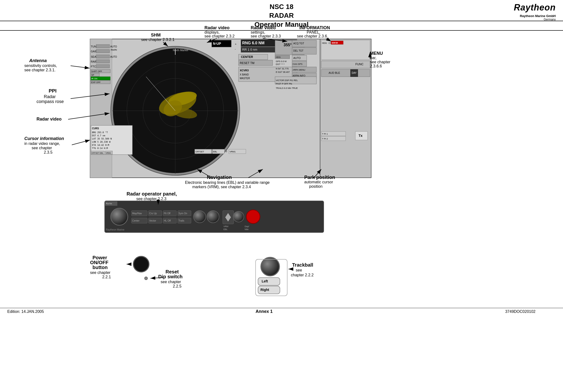  Describe the element at coordinates (213, 217) in the screenshot. I see `sea-knob` at that location.